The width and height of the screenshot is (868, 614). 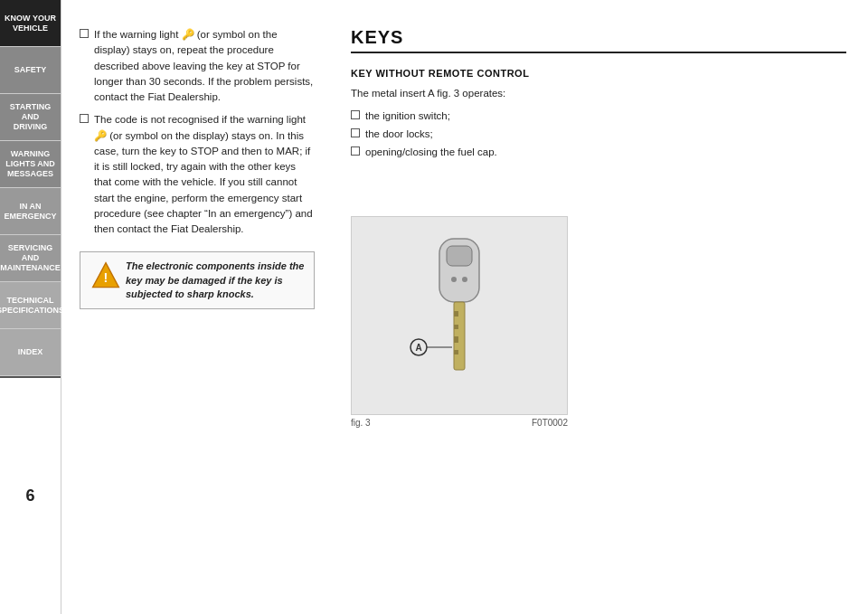 What do you see at coordinates (459, 316) in the screenshot?
I see `key-illustration: A` at bounding box center [459, 316].